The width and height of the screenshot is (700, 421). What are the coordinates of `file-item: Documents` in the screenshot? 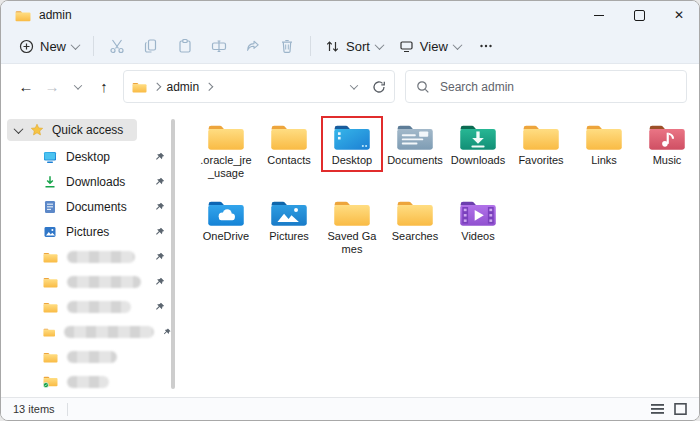 It's located at (415, 154).